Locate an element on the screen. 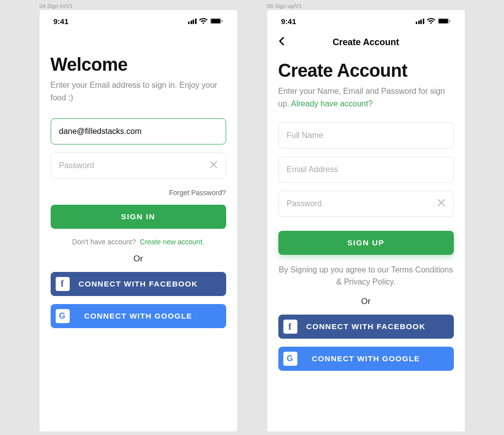 This screenshot has width=504, height=435. frame-label: 08-Sign up/V1 is located at coordinates (285, 6).